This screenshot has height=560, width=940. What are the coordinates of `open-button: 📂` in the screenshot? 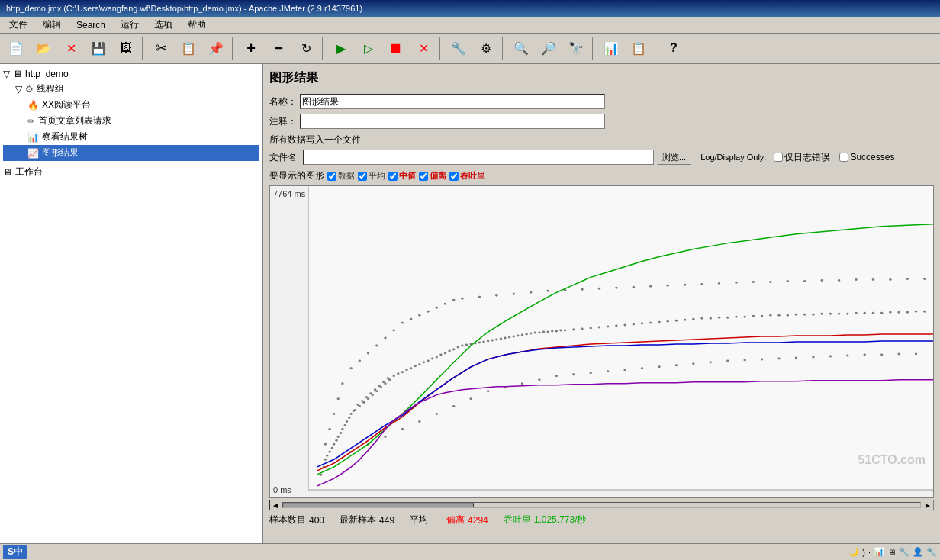 It's located at (43, 48).